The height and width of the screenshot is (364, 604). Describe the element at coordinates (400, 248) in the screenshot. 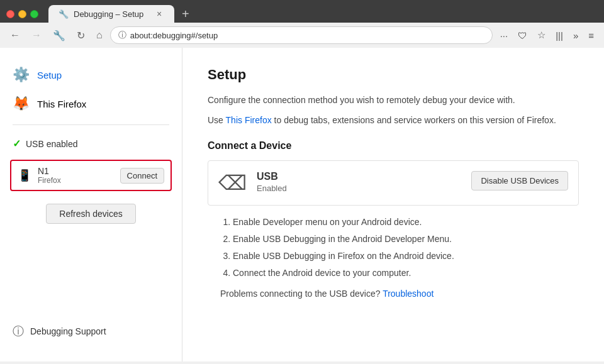

I see `instructions-list: Enable Developer menu on your Android de…` at that location.